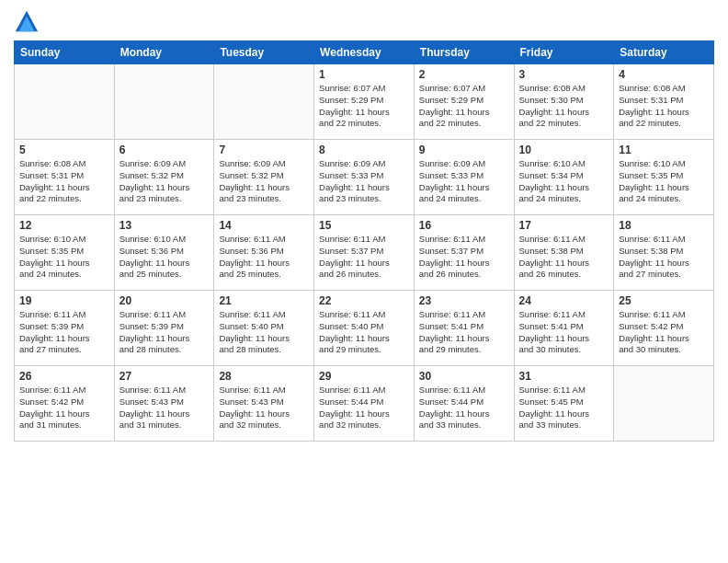 This screenshot has width=728, height=563. What do you see at coordinates (264, 408) in the screenshot?
I see `day-info: Sunrise: 6:11 AM Sunset: 5:43 PM Dayligh…` at bounding box center [264, 408].